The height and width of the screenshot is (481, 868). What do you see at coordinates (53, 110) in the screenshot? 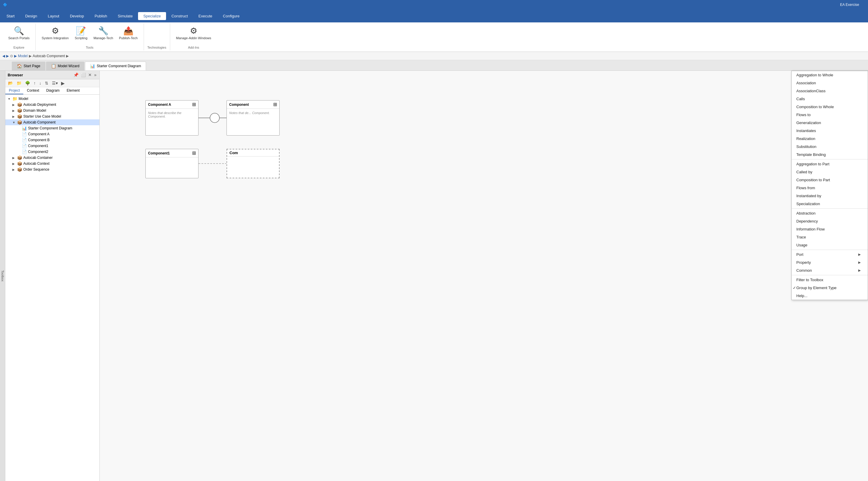
I see `tree-item-domain-model: ▶ 📦 Domain Model` at bounding box center [53, 110].